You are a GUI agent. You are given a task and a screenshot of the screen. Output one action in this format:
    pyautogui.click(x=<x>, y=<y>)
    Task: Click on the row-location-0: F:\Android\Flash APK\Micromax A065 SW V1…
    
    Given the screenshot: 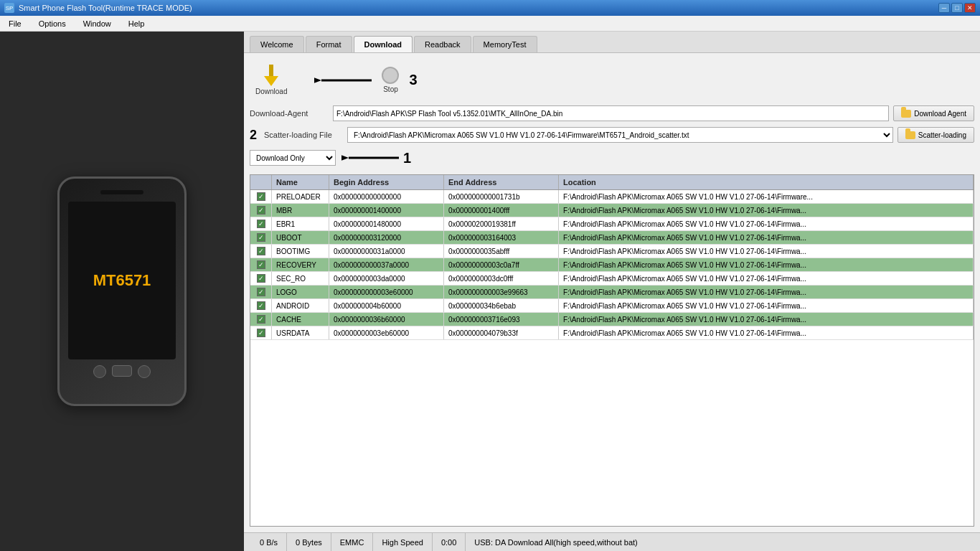 What is the action you would take?
    pyautogui.click(x=766, y=197)
    